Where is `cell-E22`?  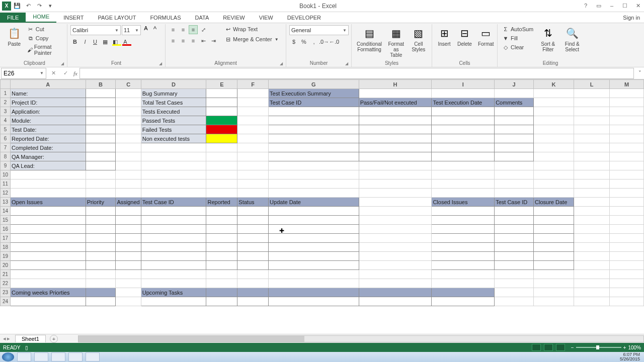
cell-E22 is located at coordinates (222, 284).